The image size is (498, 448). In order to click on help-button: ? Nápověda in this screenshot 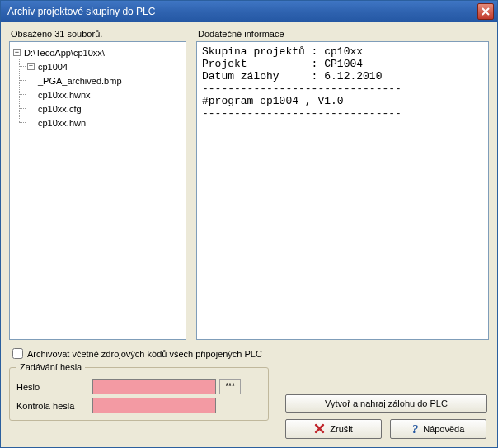, I will do `click(439, 429)`.